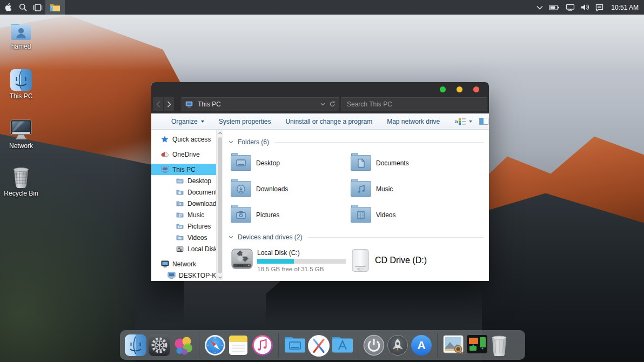 The width and height of the screenshot is (644, 362). Describe the element at coordinates (459, 90) in the screenshot. I see `minimize-button` at that location.